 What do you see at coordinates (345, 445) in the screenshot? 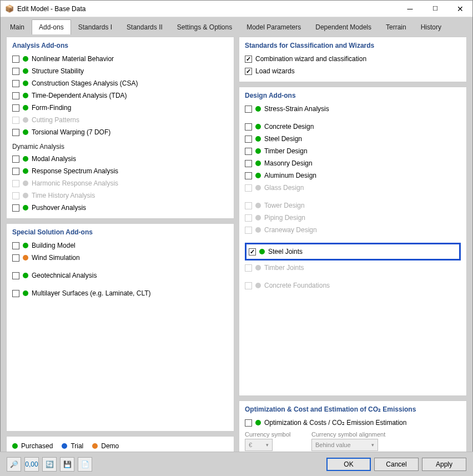
I see `alignment-select: Behind value▾` at bounding box center [345, 445].